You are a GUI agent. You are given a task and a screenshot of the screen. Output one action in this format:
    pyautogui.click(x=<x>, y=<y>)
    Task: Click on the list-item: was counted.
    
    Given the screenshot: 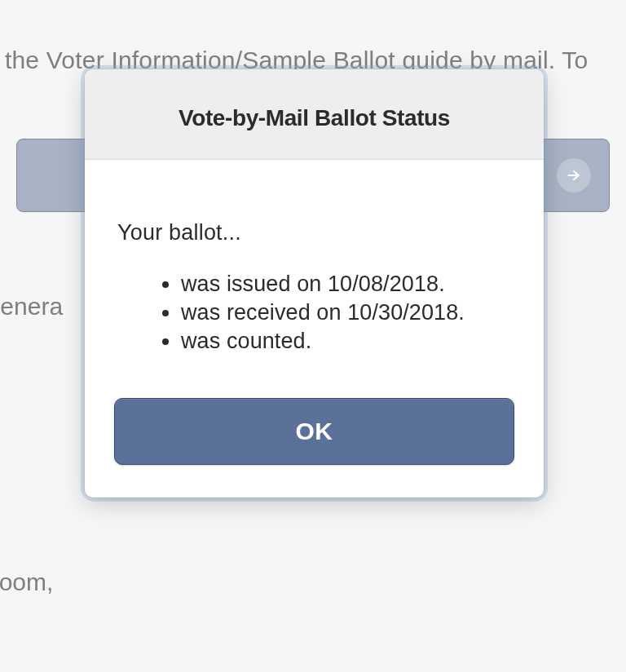 What is the action you would take?
    pyautogui.click(x=346, y=341)
    